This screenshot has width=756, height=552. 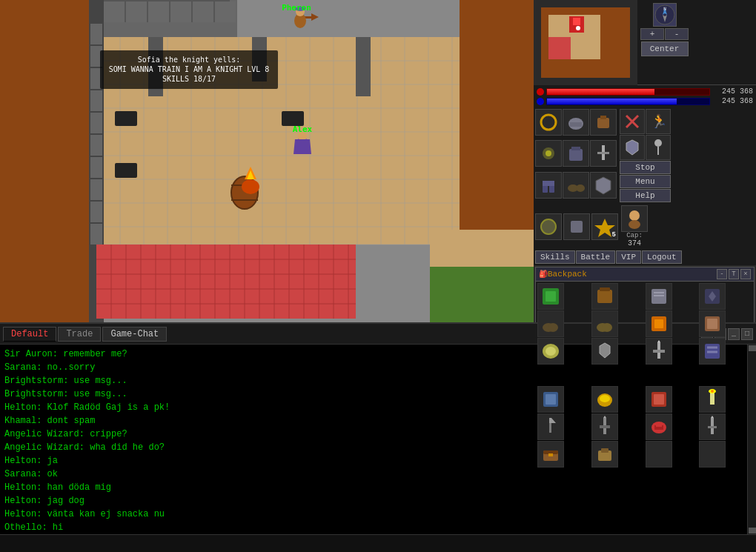 What do you see at coordinates (576, 156) in the screenshot?
I see `equipment-grid` at bounding box center [576, 156].